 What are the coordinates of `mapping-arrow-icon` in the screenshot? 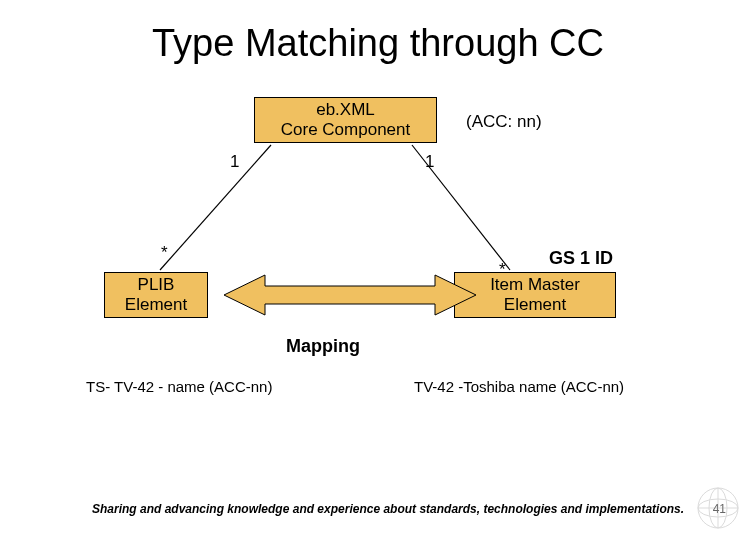 It's located at (350, 295).